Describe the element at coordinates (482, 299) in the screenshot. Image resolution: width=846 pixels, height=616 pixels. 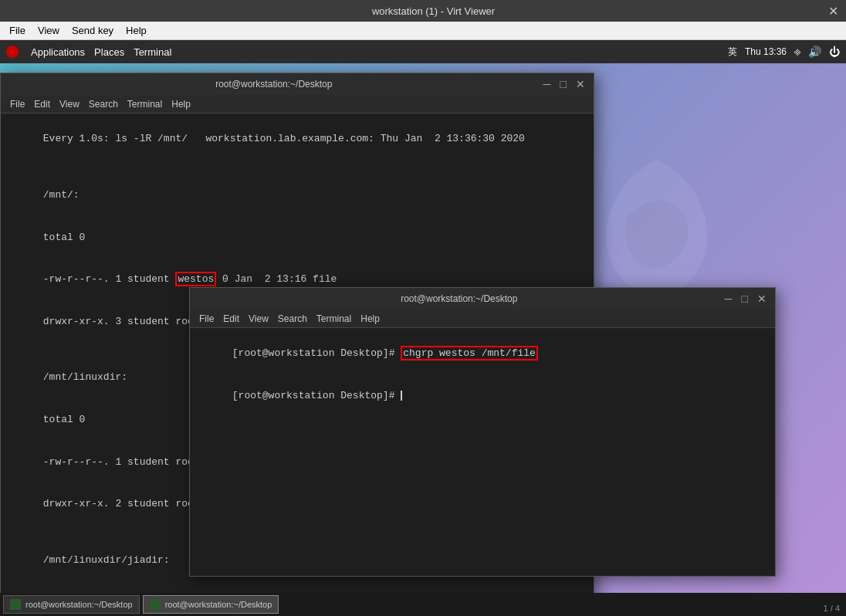
I see `terminal-2-titlebar: root@workstation:~/Desktop ─ □ ✕` at that location.